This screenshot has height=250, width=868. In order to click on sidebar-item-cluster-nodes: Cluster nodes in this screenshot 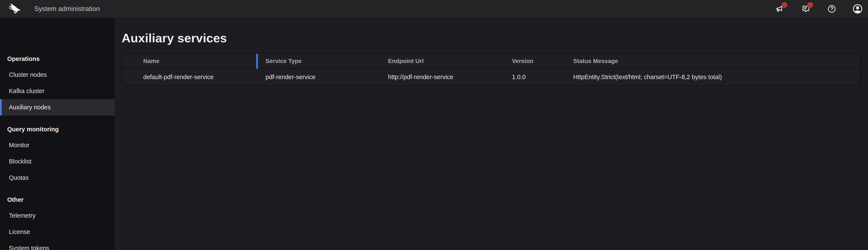, I will do `click(57, 75)`.